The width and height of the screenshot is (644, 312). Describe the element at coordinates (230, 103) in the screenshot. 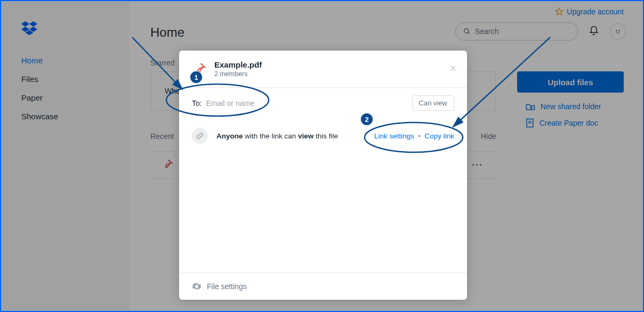

I see `share-recipients-input: Email or name` at that location.